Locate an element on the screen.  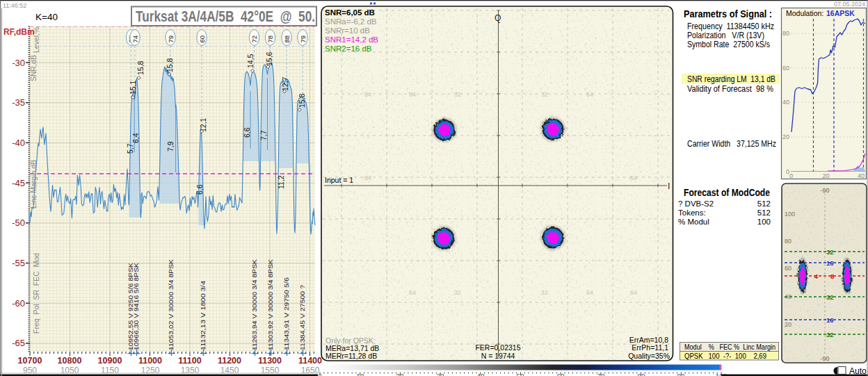
svg-text: N = 19744 is located at coordinates (498, 356).